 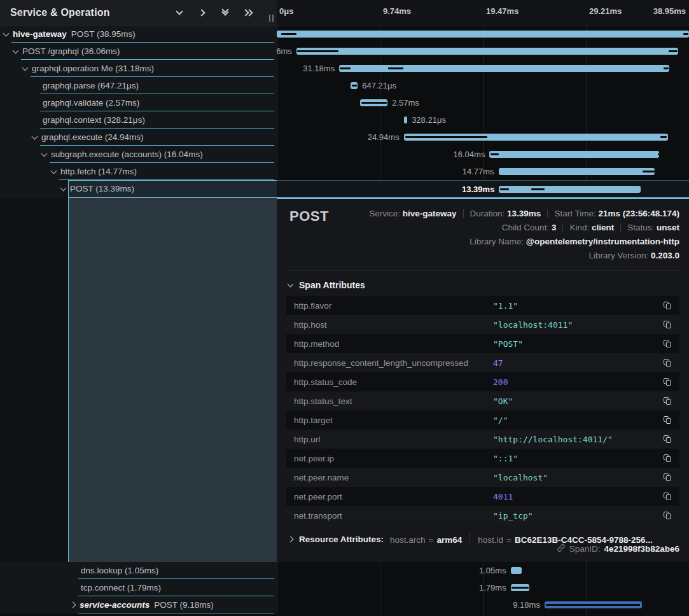 I want to click on resource-attribute-key: host.arch, so click(x=408, y=540).